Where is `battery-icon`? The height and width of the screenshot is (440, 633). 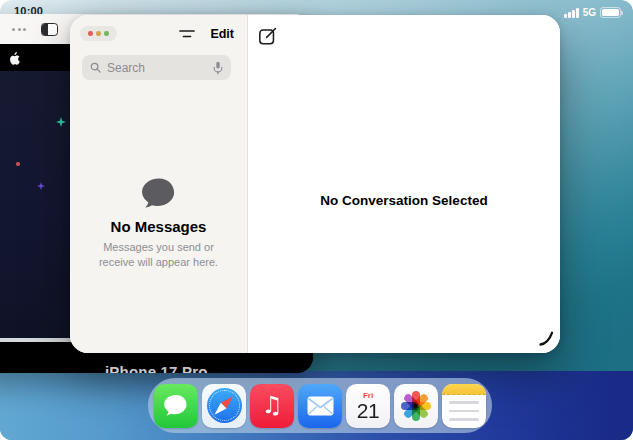 battery-icon is located at coordinates (610, 12).